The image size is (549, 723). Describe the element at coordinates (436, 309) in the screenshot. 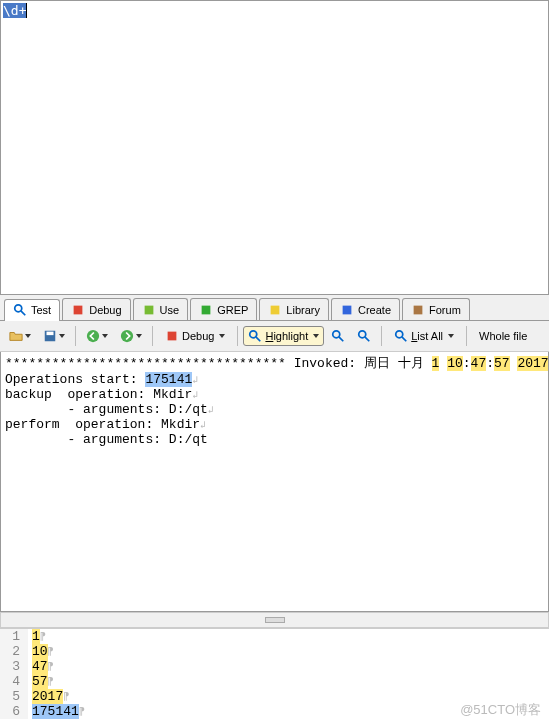

I see `tab-forum: Forum` at that location.